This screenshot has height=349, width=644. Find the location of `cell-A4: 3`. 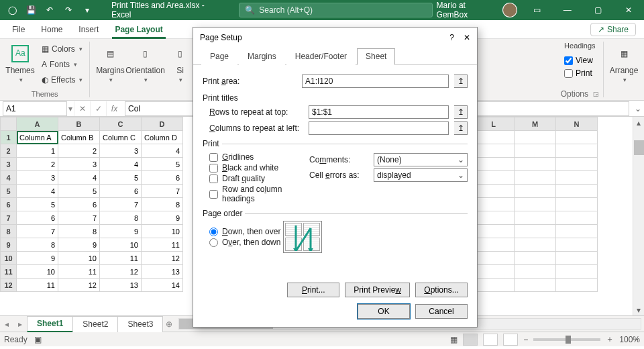

cell-A4: 3 is located at coordinates (38, 178).